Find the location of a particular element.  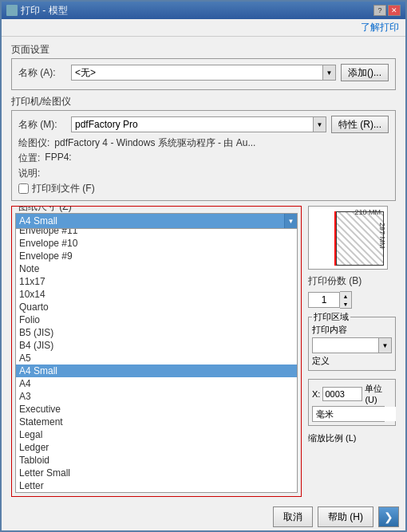

unit-combo: ▼ is located at coordinates (348, 414).